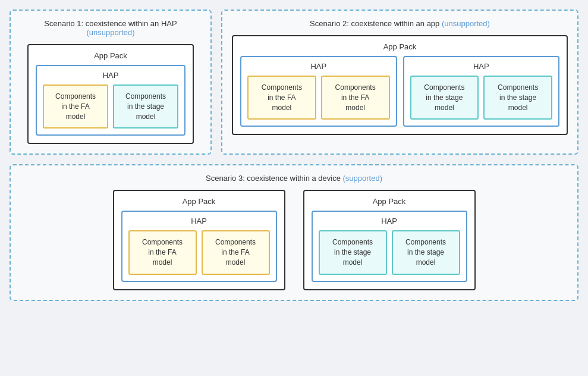 This screenshot has width=588, height=376. Describe the element at coordinates (235, 252) in the screenshot. I see `scenario3-hap1-comp2: Componentsin the FAmodel` at that location.